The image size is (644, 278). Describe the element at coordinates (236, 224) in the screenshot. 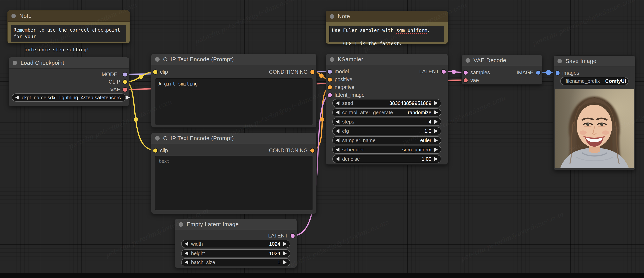

I see `node-header: Empty Latent Image` at that location.